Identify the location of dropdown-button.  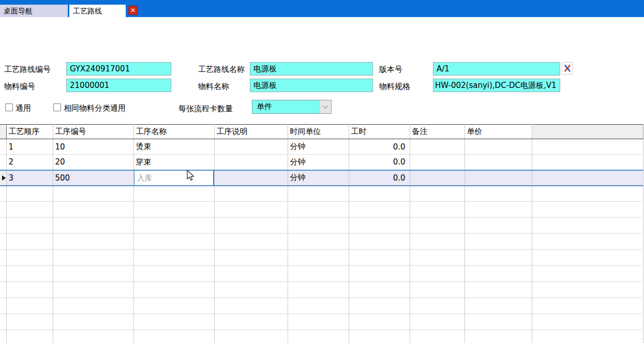
(325, 107).